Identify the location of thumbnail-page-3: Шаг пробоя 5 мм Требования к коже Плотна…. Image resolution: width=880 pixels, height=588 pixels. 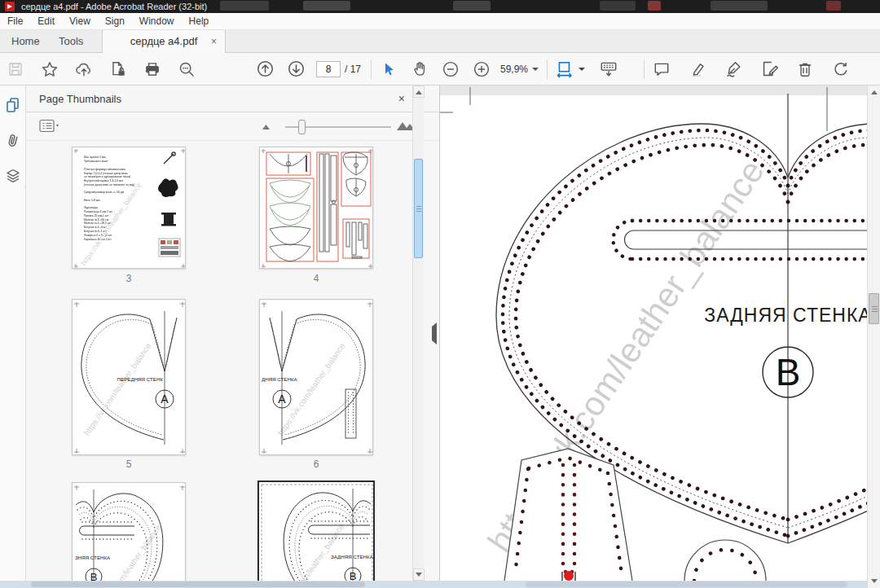
(129, 208).